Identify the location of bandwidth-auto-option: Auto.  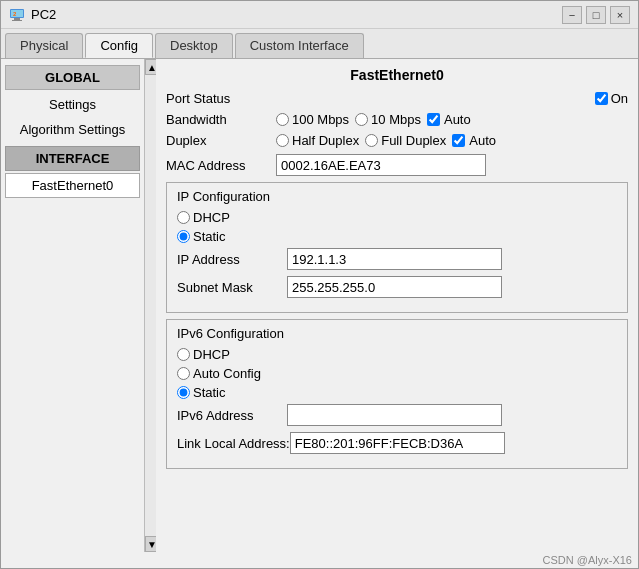
(449, 120).